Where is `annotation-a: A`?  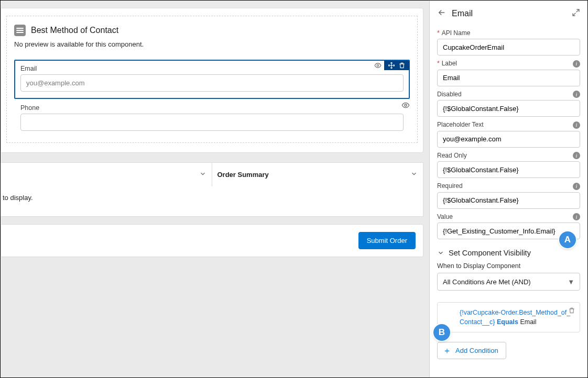
annotation-a: A is located at coordinates (568, 240).